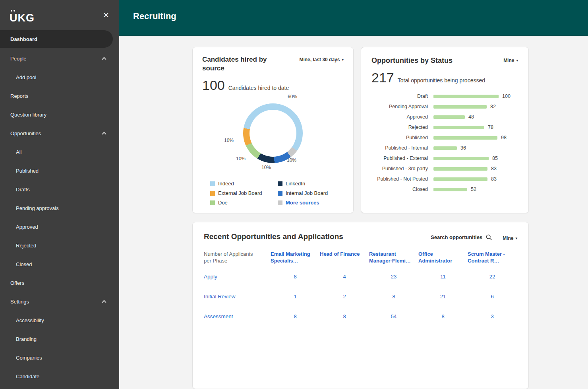 This screenshot has width=588, height=389. What do you see at coordinates (511, 60) in the screenshot?
I see `status-filter-dropdown: Mine ▾` at bounding box center [511, 60].